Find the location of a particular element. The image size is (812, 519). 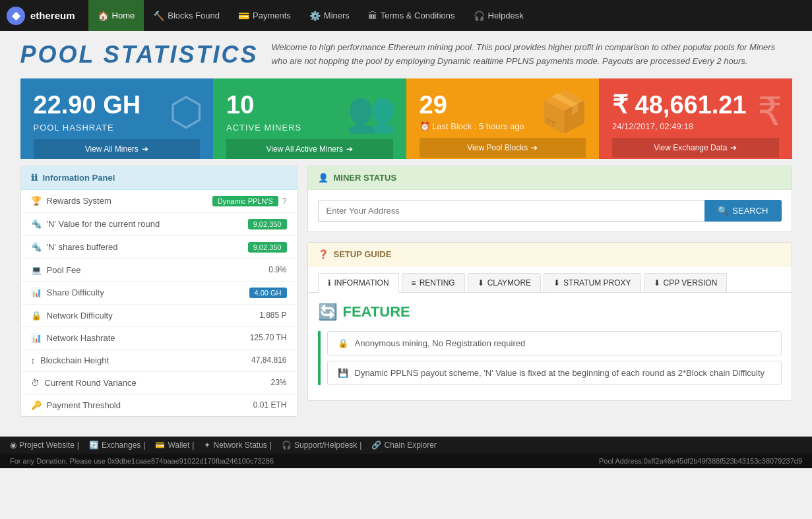

bottom-link-website: ◉ Project Website | is located at coordinates (45, 445).